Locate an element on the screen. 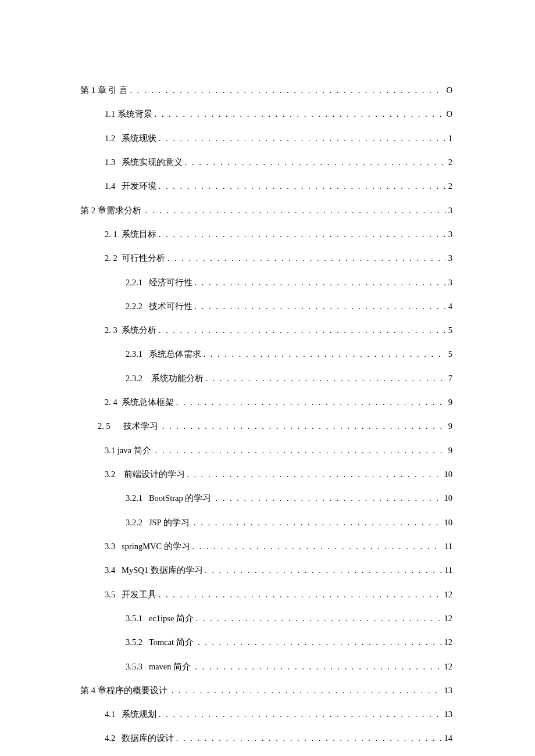 The image size is (535, 756). toc-title: 第 2 章需求分析 is located at coordinates (113, 210).